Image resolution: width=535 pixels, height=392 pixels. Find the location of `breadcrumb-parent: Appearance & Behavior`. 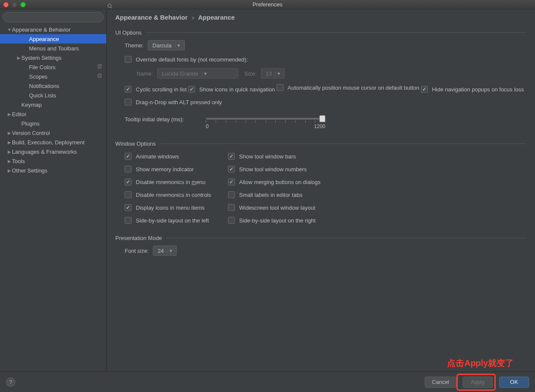

breadcrumb-parent: Appearance & Behavior is located at coordinates (151, 17).